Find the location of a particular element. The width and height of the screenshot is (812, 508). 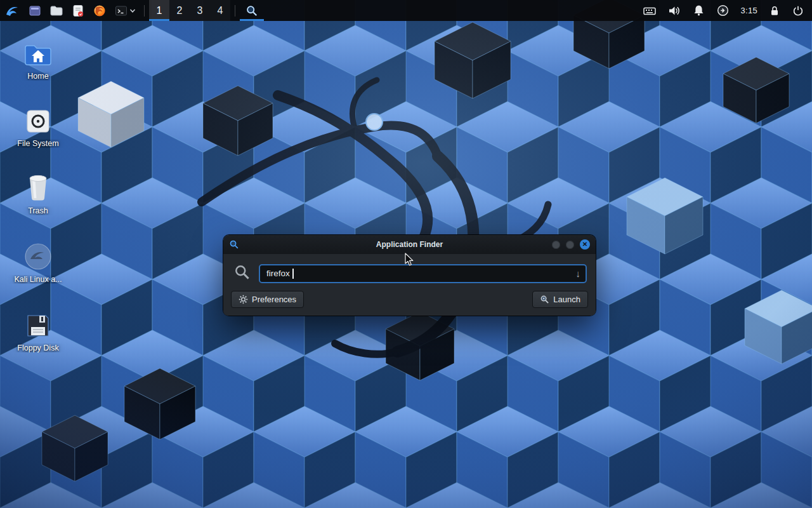

desktop-item-label: Floppy Disk is located at coordinates (38, 348).